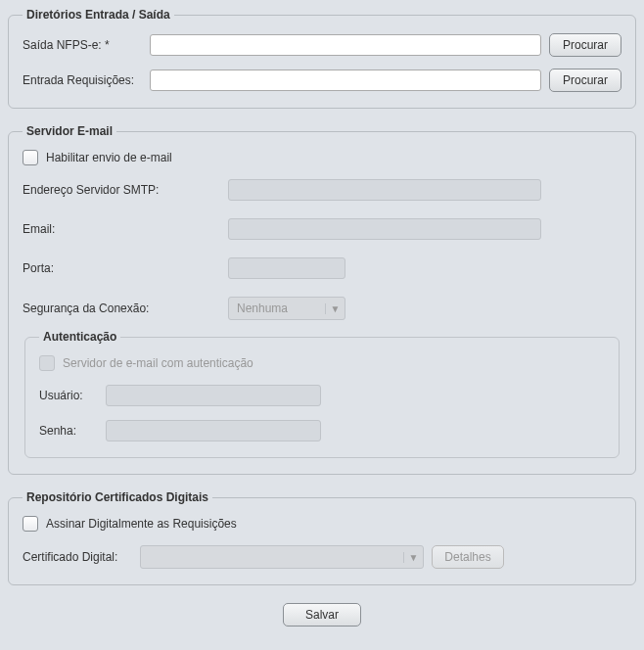 The width and height of the screenshot is (644, 650). I want to click on email-legend: Servidor E-mail, so click(69, 131).